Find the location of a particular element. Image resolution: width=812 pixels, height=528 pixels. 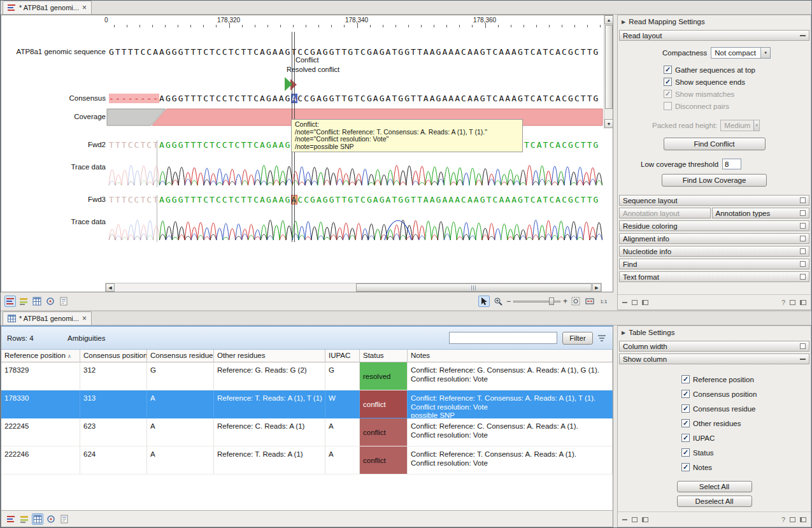

reference-track-label: ATP8a1 genomic sequence is located at coordinates (54, 52).